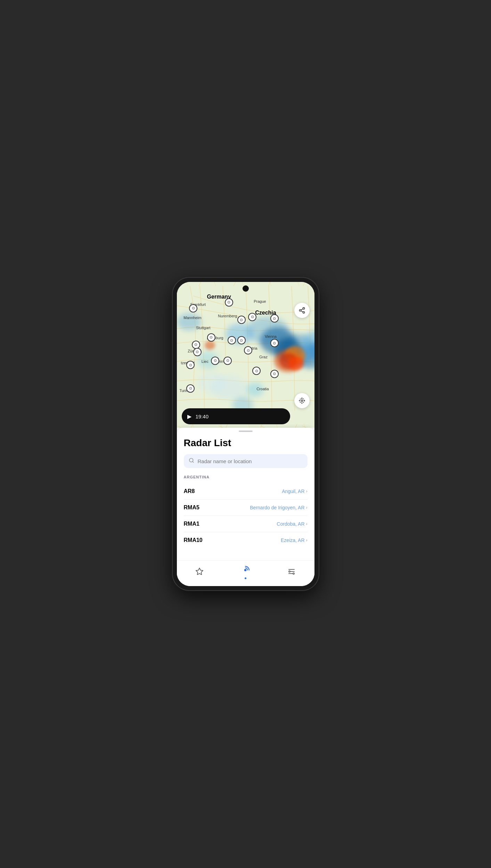 The width and height of the screenshot is (491, 868). What do you see at coordinates (245, 572) in the screenshot?
I see `nav-item-radar` at bounding box center [245, 572].